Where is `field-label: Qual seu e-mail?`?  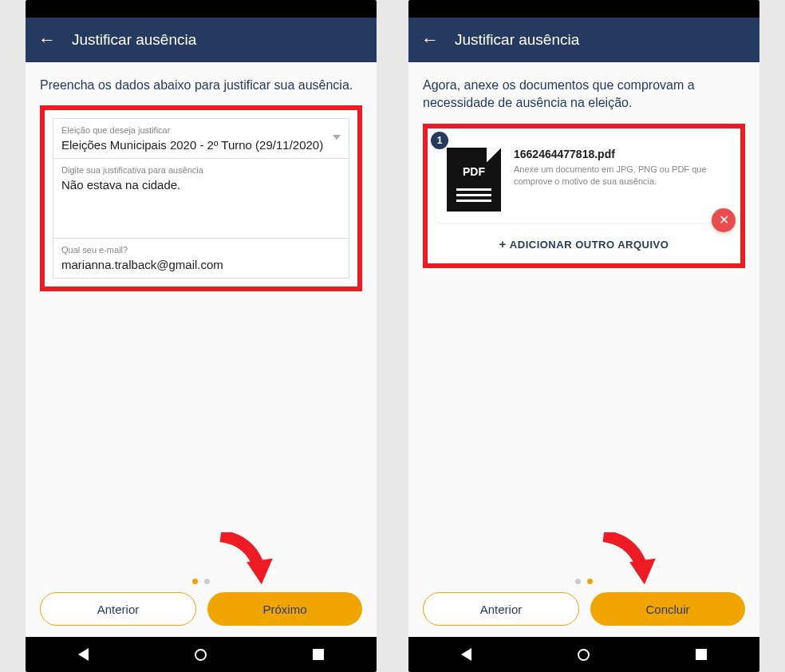
field-label: Qual seu e-mail? is located at coordinates (201, 250).